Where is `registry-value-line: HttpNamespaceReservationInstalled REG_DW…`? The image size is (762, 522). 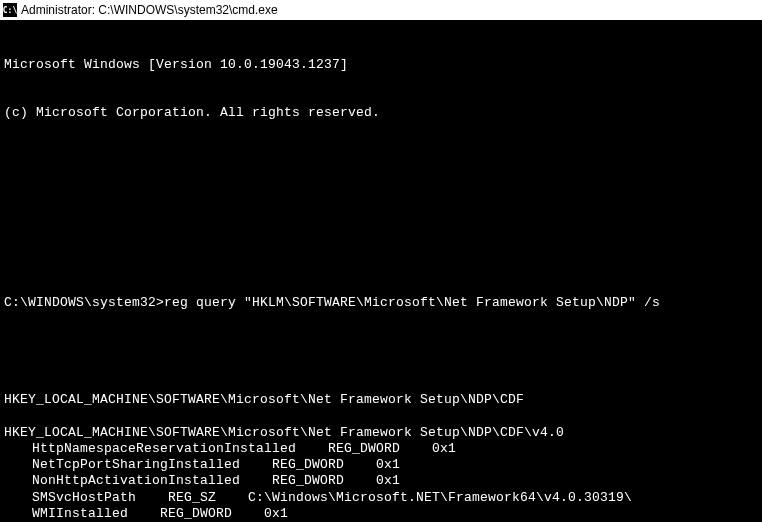 registry-value-line: HttpNamespaceReservationInstalled REG_DW… is located at coordinates (381, 449).